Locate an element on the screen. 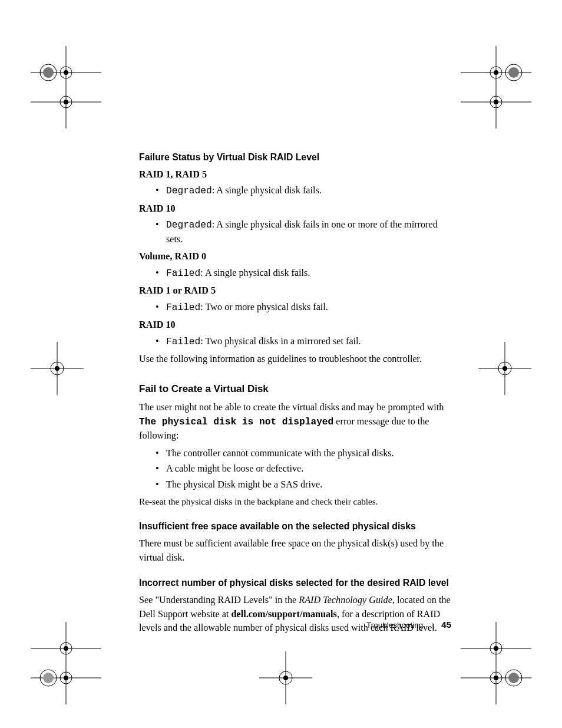  section3-body: There must be sufficient available free … is located at coordinates (295, 551).